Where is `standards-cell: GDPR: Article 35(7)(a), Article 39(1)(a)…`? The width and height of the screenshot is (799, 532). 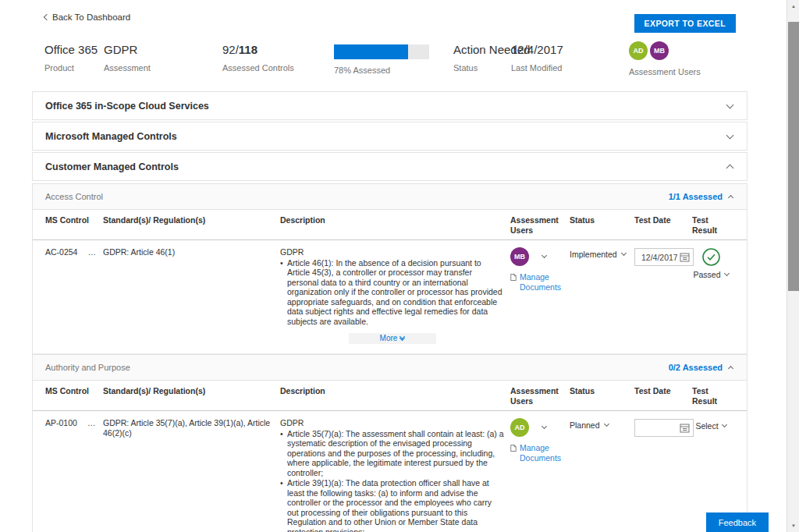 standards-cell: GDPR: Article 35(7)(a), Article 39(1)(a)… is located at coordinates (192, 471).